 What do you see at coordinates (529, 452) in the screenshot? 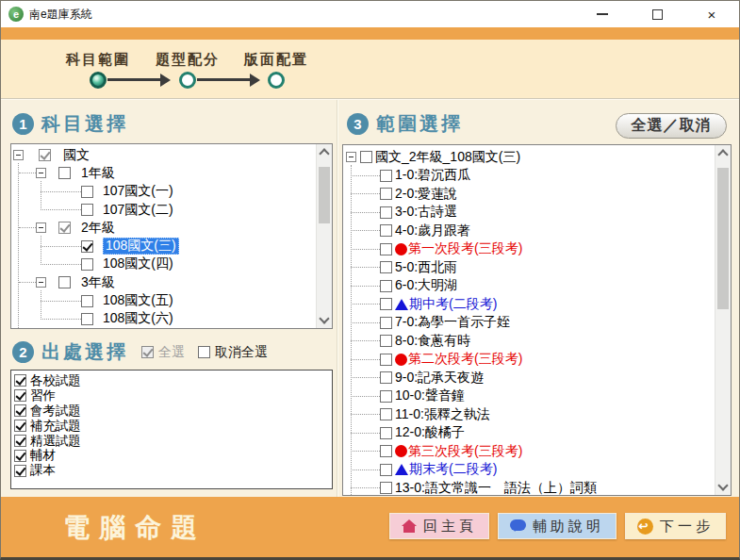
I see `range-tree-row: 第三次段考(三段考)` at bounding box center [529, 452].